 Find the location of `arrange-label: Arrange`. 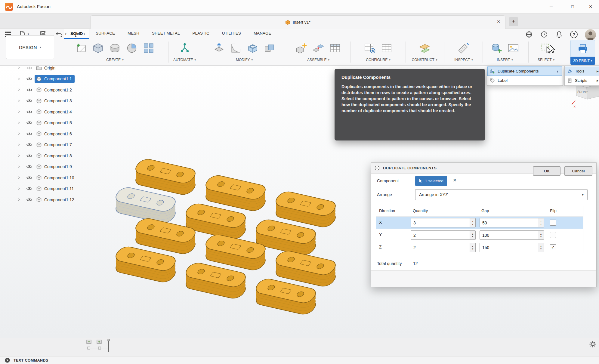

arrange-label: Arrange is located at coordinates (384, 195).